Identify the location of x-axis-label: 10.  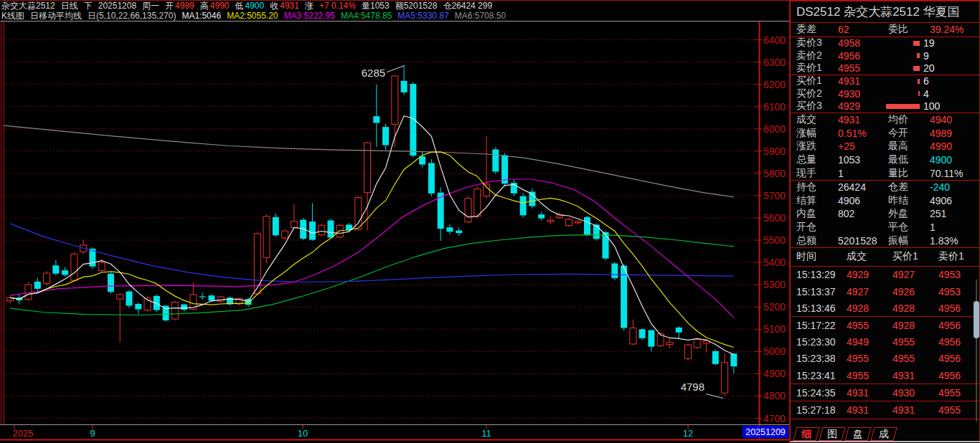
(303, 433).